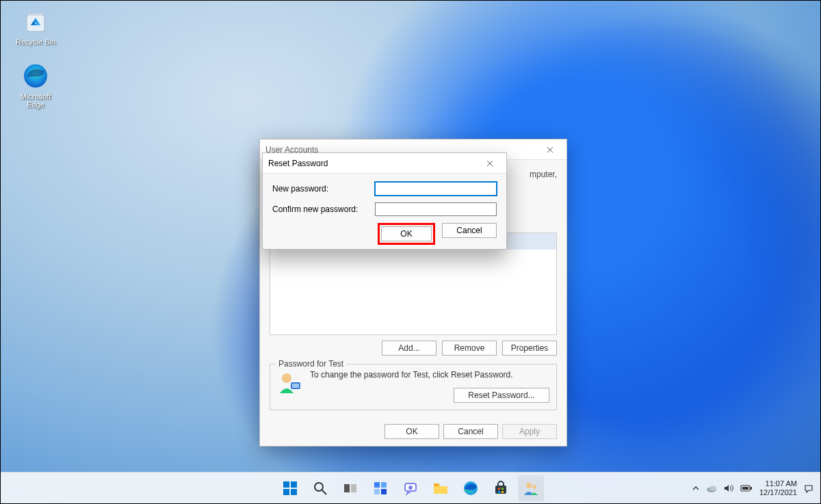  What do you see at coordinates (298, 163) in the screenshot?
I see `dialog-title: Reset Password` at bounding box center [298, 163].